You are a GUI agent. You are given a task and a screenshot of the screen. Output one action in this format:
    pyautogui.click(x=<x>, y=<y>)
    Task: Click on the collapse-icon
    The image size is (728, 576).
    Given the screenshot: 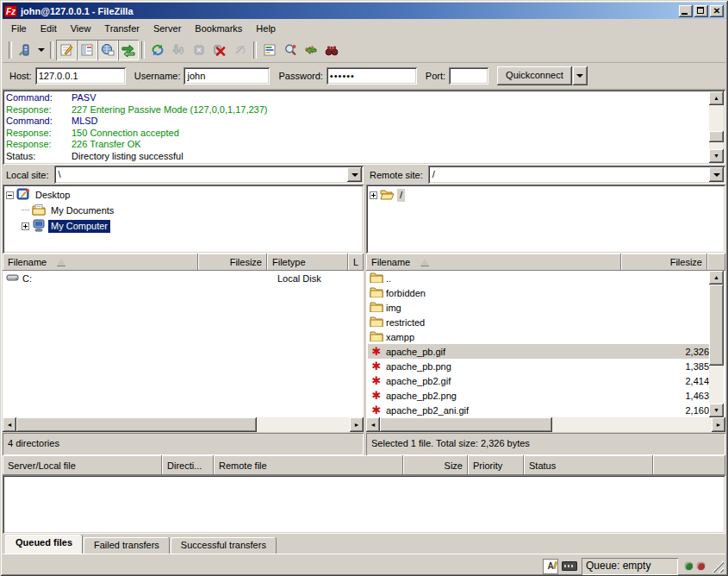 What is the action you would take?
    pyautogui.click(x=10, y=195)
    